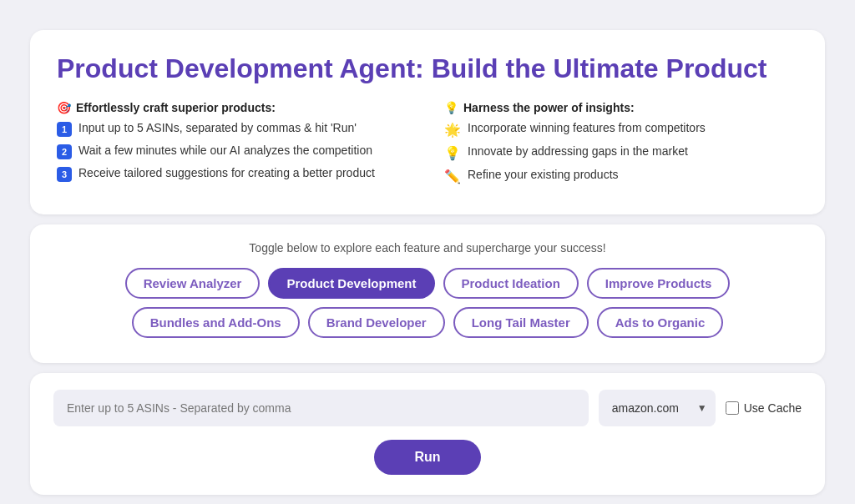 The width and height of the screenshot is (855, 504). Describe the element at coordinates (63, 108) in the screenshot. I see `target-icon: 🎯` at that location.